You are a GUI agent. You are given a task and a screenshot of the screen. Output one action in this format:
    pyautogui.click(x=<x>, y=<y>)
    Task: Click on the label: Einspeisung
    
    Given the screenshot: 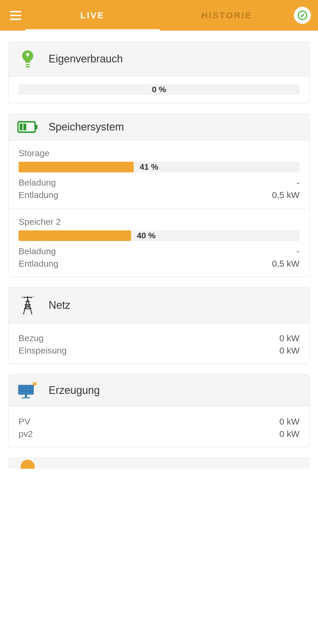 What is the action you would take?
    pyautogui.click(x=42, y=351)
    